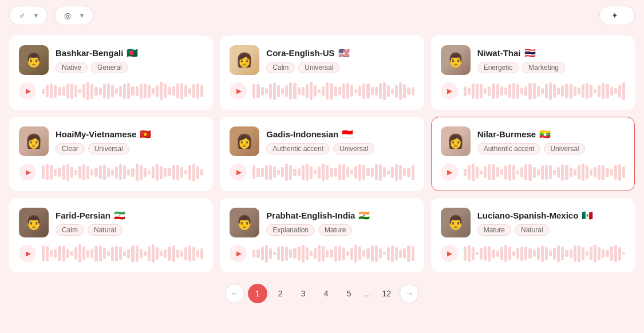 The height and width of the screenshot is (333, 644). What do you see at coordinates (551, 134) in the screenshot?
I see `name-row: Nilar-Burmese 🇲🇲` at bounding box center [551, 134].